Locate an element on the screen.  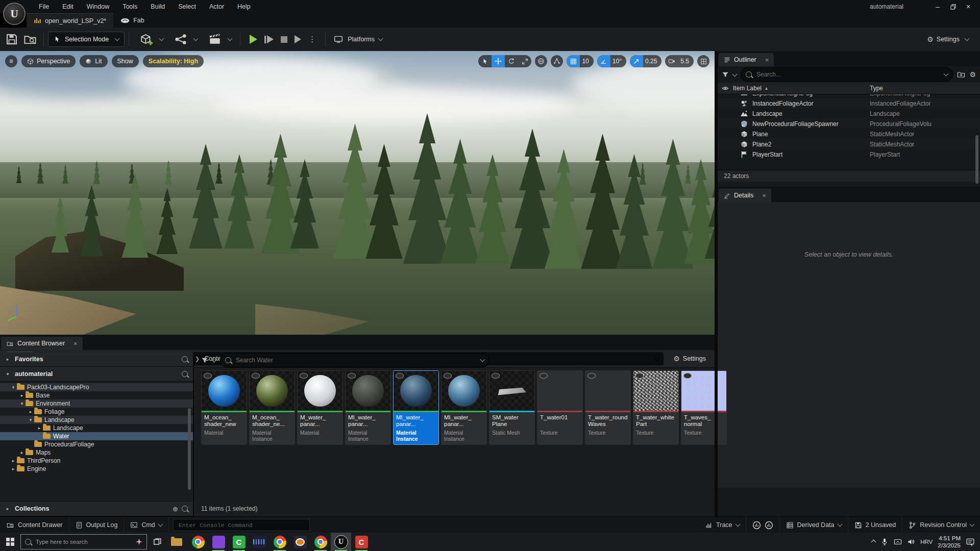
selection-mode-dropdown: Selection Mode is located at coordinates (86, 39).